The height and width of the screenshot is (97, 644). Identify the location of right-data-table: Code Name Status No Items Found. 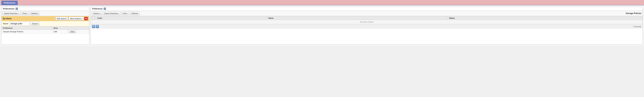
(366, 20).